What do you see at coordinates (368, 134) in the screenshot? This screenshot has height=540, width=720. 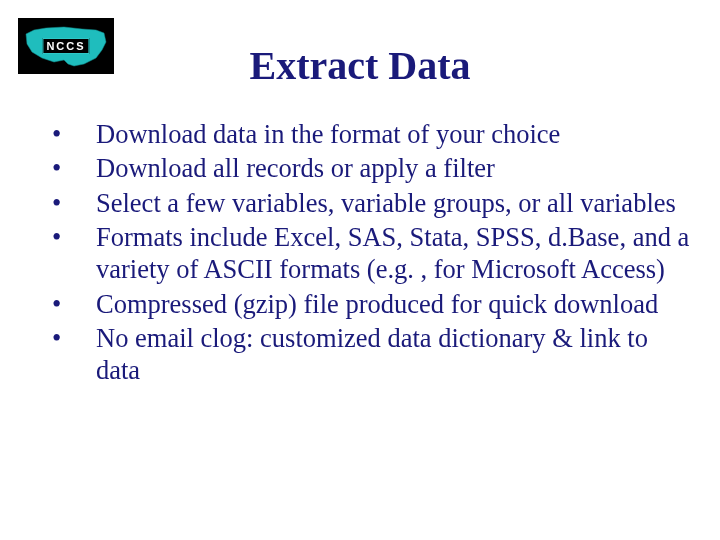 I see `list-item: • Download data in the format of your ch…` at bounding box center [368, 134].